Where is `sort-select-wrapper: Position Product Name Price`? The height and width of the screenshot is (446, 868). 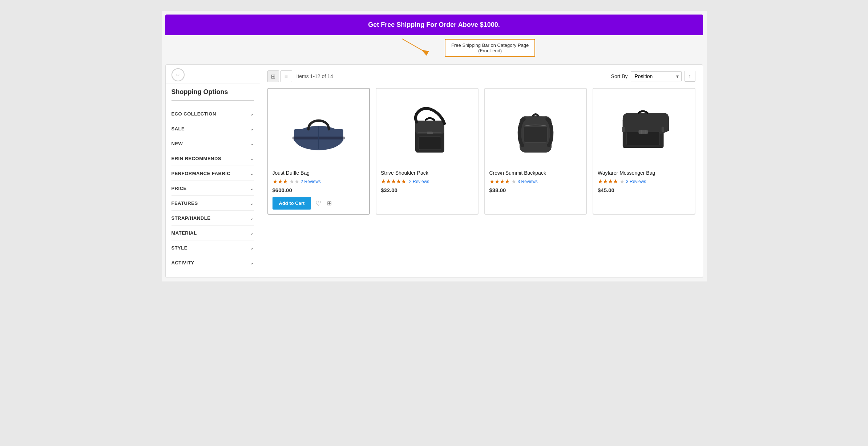
sort-select-wrapper: Position Product Name Price is located at coordinates (656, 76).